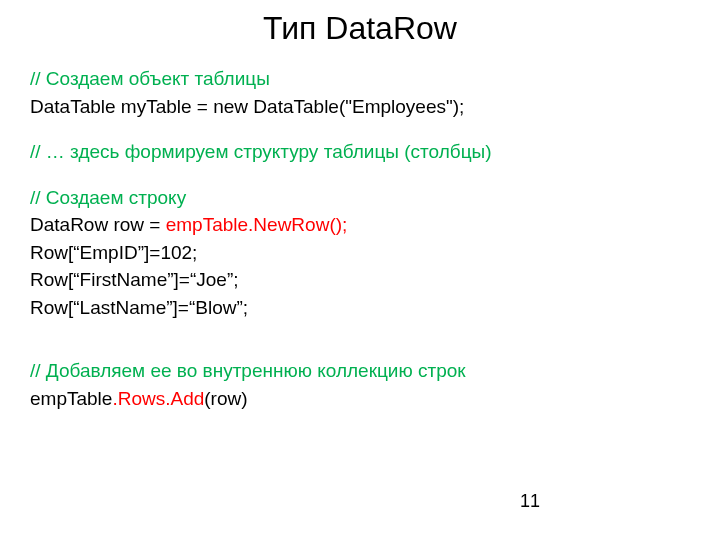 The image size is (720, 540). I want to click on code-comment: // Добавляем ее во внутреннюю коллекцию …, so click(360, 371).